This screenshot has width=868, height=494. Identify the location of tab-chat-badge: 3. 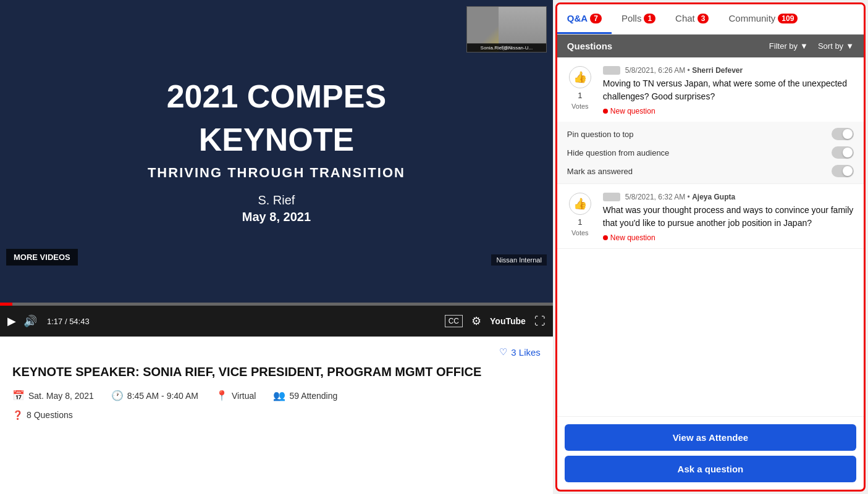
(703, 19).